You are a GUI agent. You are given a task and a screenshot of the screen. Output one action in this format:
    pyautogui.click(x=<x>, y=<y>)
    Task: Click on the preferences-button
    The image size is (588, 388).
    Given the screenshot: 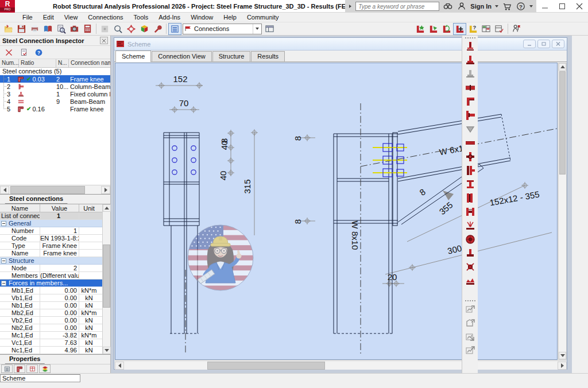 What is the action you would take?
    pyautogui.click(x=157, y=29)
    